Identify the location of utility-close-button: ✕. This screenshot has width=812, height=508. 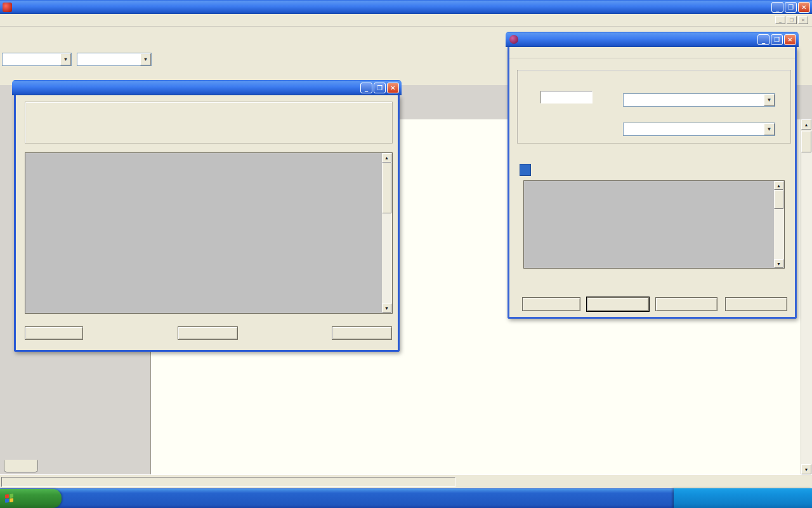
(790, 39).